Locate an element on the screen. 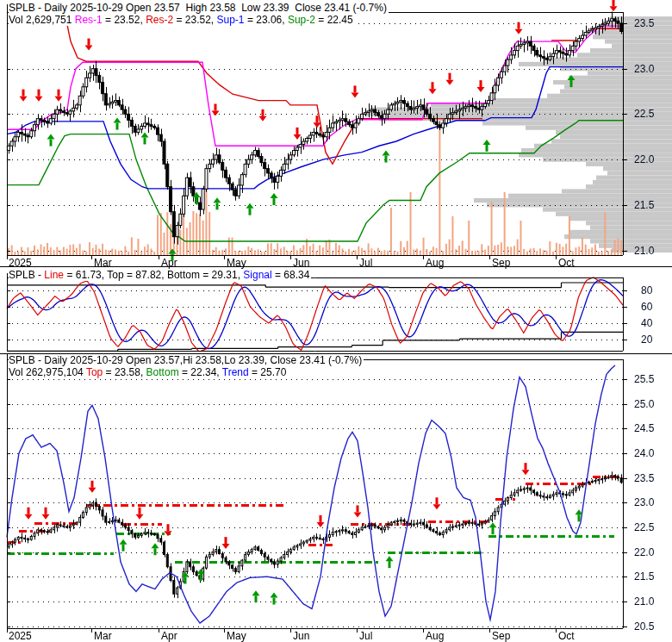 Image resolution: width=672 pixels, height=642 pixels. header-token: = 23.06, is located at coordinates (266, 20).